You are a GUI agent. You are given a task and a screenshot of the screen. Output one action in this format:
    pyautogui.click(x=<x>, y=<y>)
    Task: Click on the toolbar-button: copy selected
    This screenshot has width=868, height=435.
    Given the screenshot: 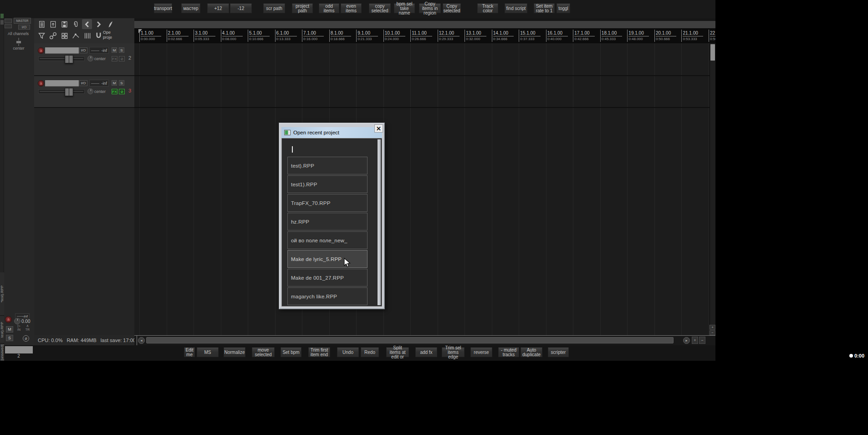 What is the action you would take?
    pyautogui.click(x=380, y=8)
    